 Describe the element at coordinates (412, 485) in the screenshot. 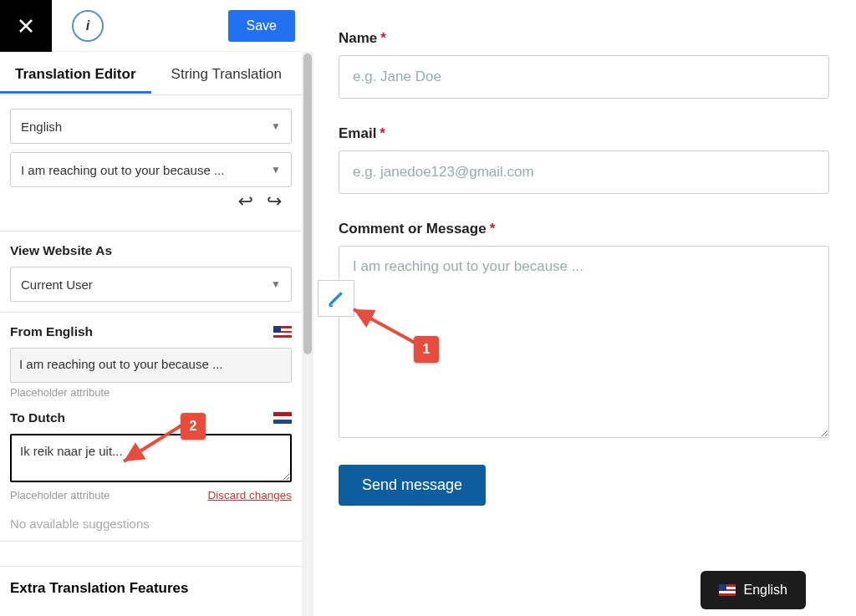

I see `send-message-button: Send message` at that location.